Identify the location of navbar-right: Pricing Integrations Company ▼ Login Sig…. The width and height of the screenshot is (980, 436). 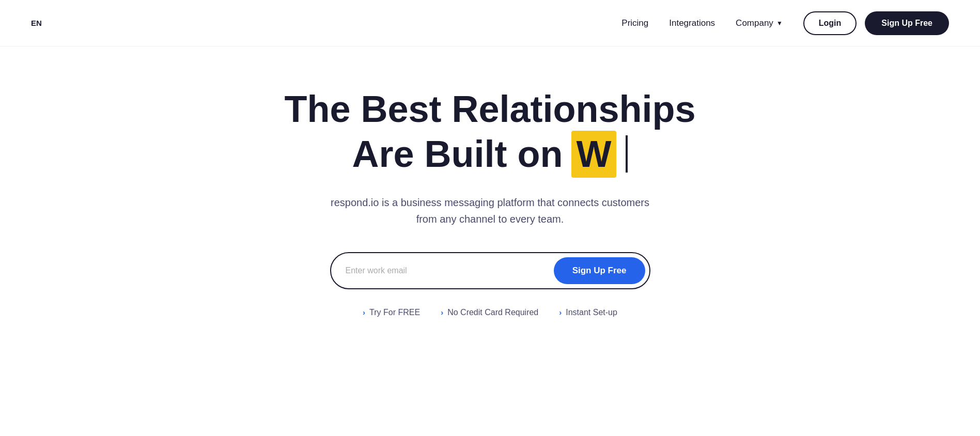
(785, 23).